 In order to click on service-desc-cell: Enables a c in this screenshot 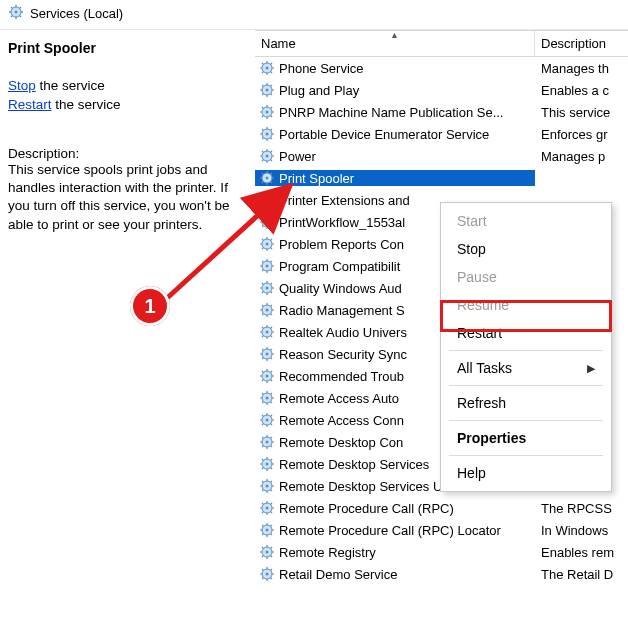, I will do `click(582, 90)`.